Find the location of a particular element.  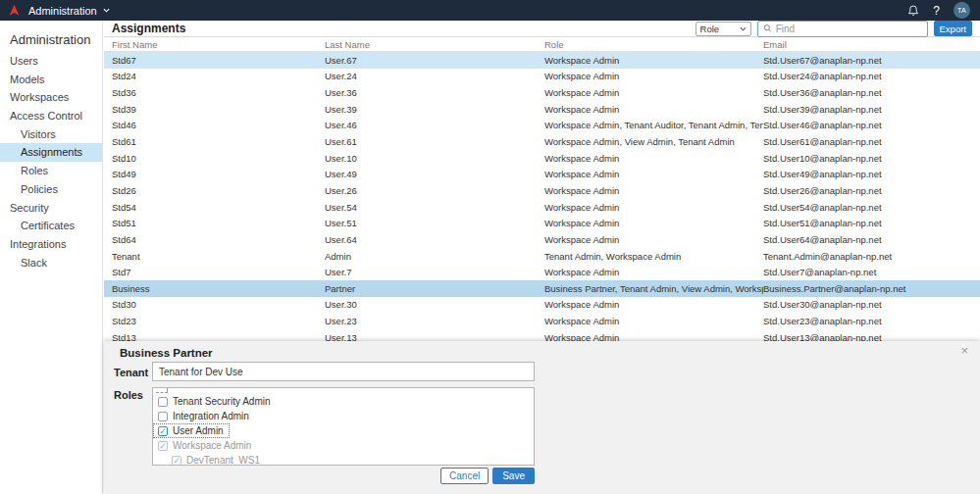

table-row: Std24User.24Workspace AdminStd.User24@an… is located at coordinates (542, 76).